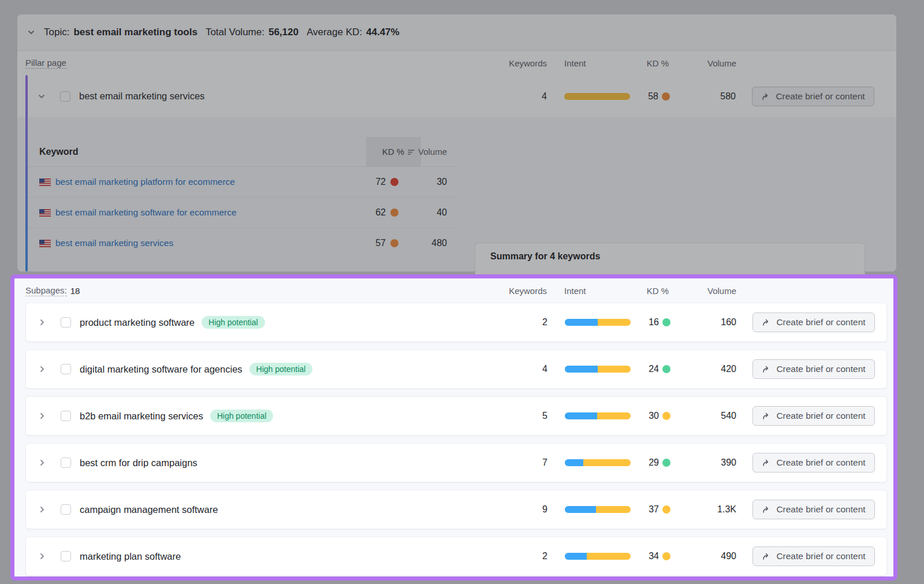  Describe the element at coordinates (518, 63) in the screenshot. I see `col-keywords: Keywords` at that location.